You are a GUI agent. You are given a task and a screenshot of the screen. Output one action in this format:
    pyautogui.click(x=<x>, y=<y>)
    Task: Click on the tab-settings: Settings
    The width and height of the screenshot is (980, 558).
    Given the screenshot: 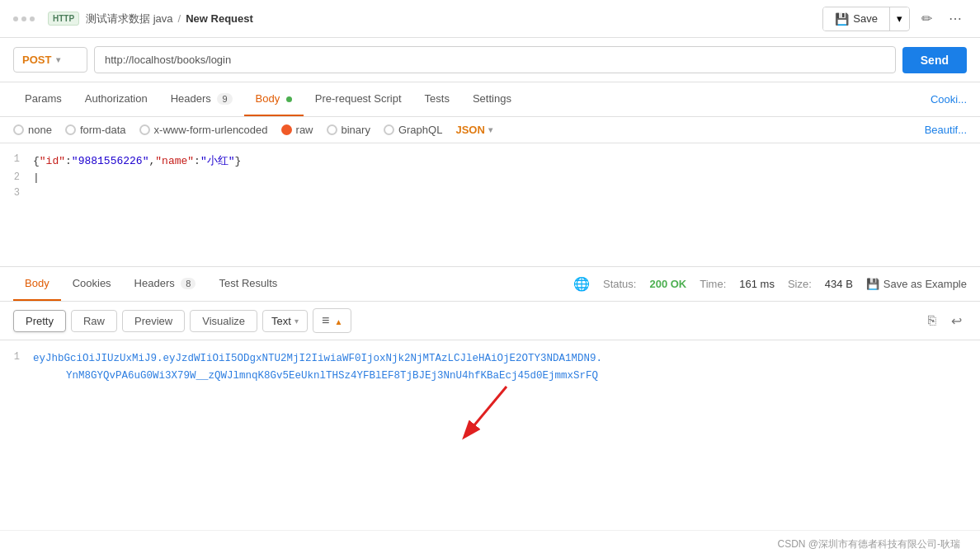 What is the action you would take?
    pyautogui.click(x=492, y=99)
    